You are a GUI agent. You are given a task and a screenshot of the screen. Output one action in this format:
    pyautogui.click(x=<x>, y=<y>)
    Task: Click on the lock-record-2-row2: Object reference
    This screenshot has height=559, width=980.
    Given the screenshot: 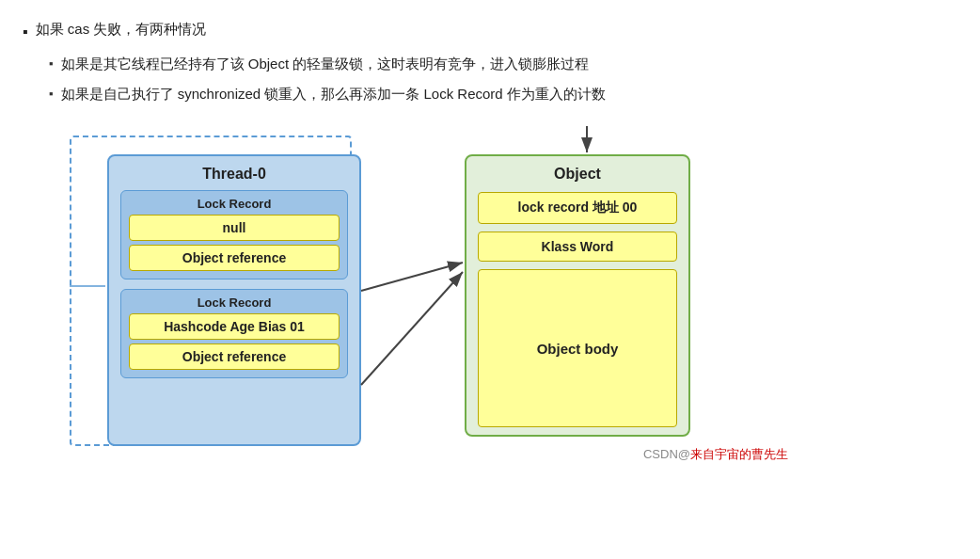 What is the action you would take?
    pyautogui.click(x=234, y=357)
    